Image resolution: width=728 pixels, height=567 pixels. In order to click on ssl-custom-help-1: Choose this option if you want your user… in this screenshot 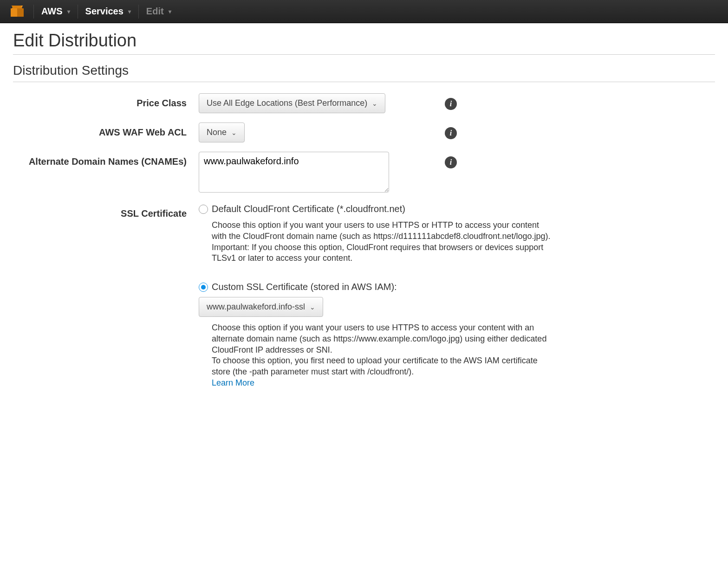, I will do `click(384, 339)`.